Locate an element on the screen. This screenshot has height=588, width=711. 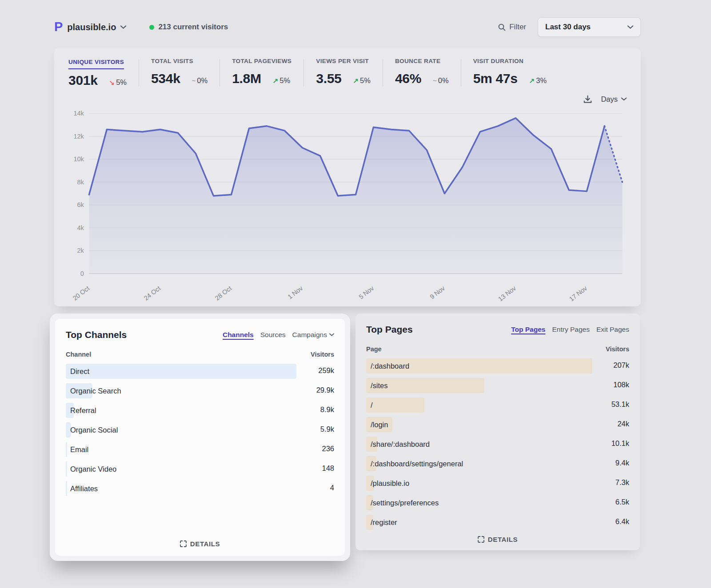
table-row: /:dashboard/settings/general9.4k is located at coordinates (498, 464).